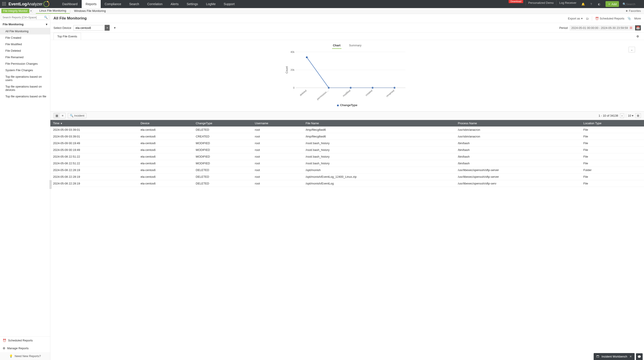  What do you see at coordinates (46, 24) in the screenshot?
I see `chevron-down-icon: ▾` at bounding box center [46, 24].